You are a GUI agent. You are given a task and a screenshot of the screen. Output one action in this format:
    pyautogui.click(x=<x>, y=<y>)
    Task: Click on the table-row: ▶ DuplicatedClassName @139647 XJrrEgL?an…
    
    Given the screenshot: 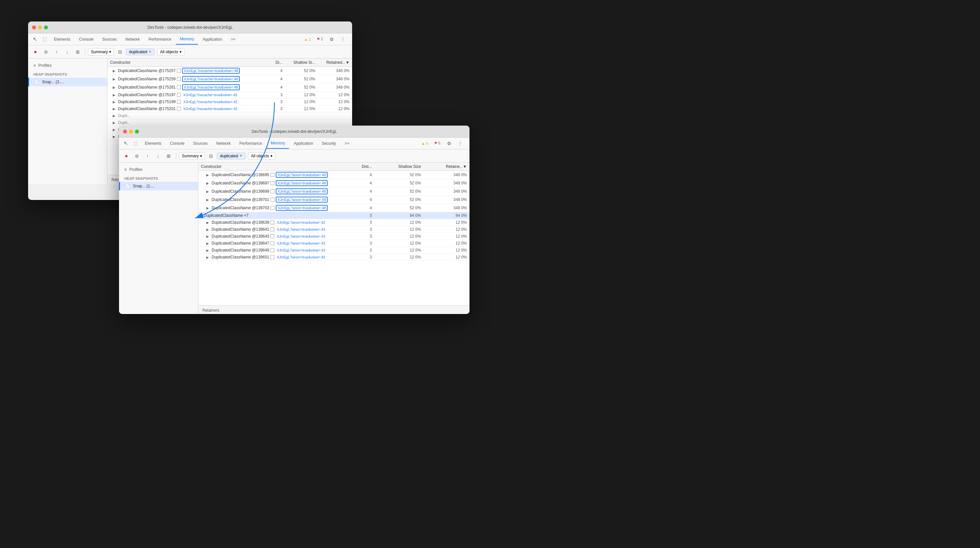 What is the action you would take?
    pyautogui.click(x=334, y=243)
    